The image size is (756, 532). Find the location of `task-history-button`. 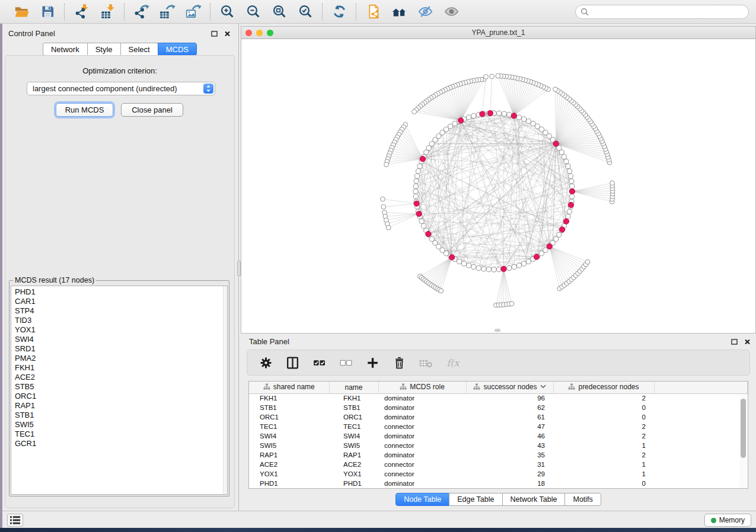

task-history-button is located at coordinates (15, 520).